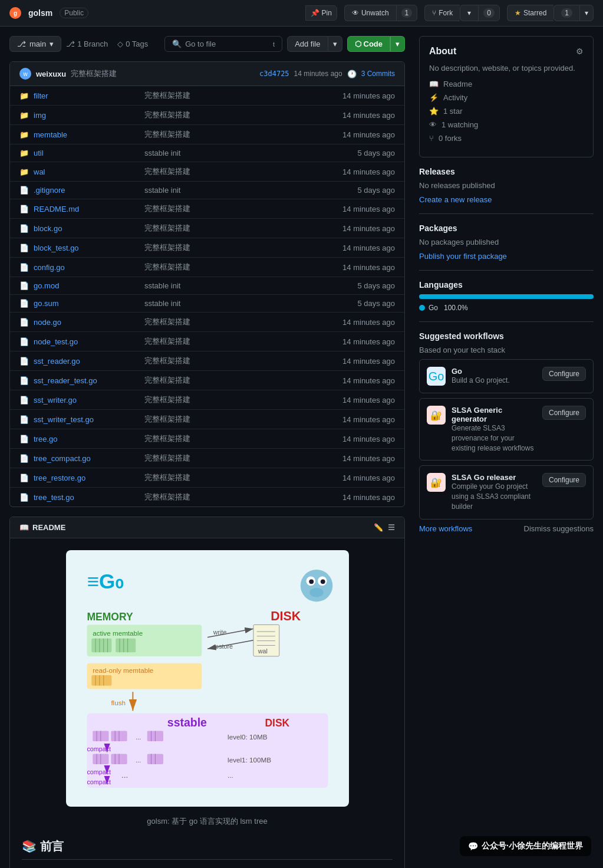 This screenshot has width=603, height=868. I want to click on star-button: ★ Starred, so click(530, 13).